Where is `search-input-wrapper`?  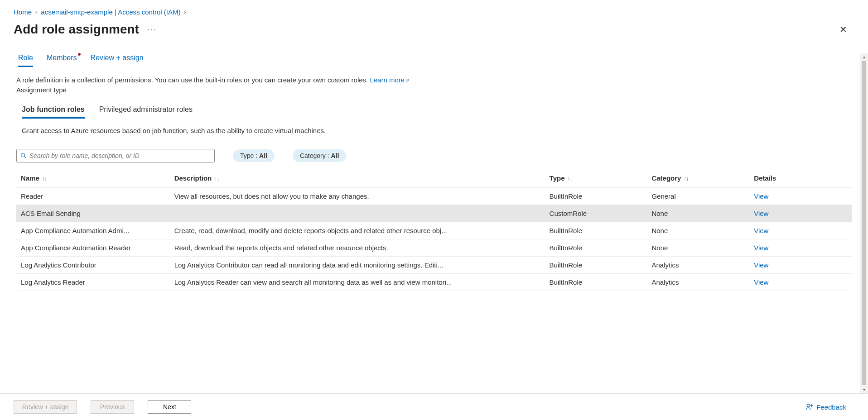 search-input-wrapper is located at coordinates (116, 156).